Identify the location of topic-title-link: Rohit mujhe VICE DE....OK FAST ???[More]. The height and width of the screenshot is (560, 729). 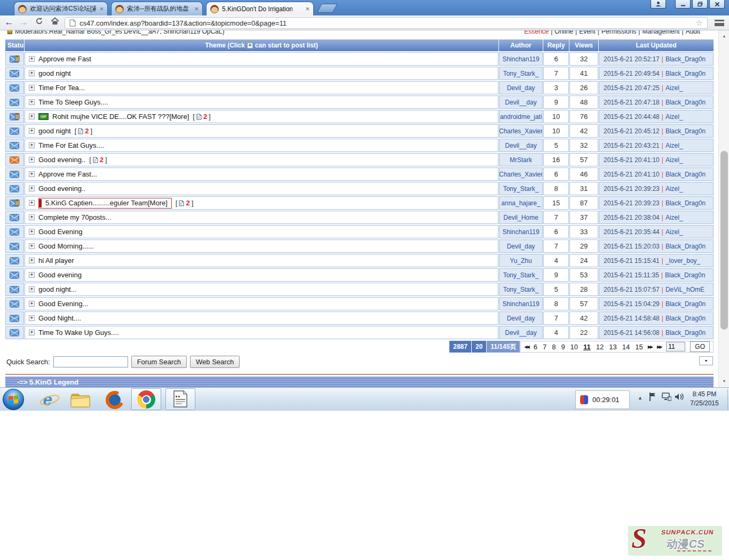
(121, 116).